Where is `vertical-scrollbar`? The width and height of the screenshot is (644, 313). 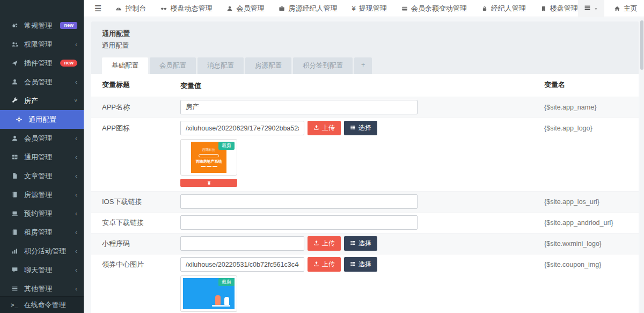
vertical-scrollbar is located at coordinates (642, 165).